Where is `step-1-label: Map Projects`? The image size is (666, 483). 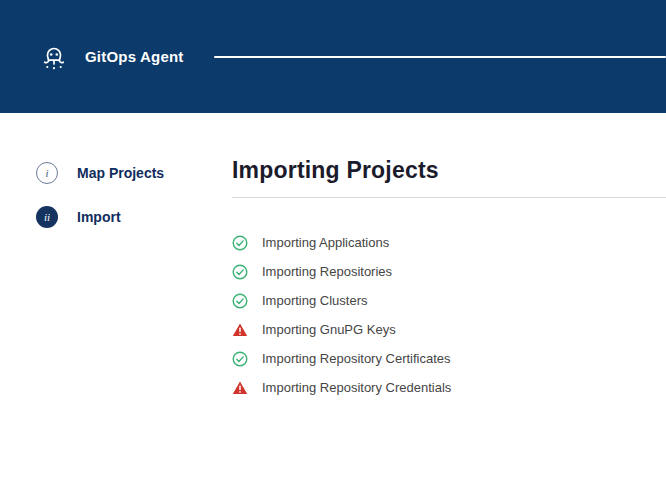
step-1-label: Map Projects is located at coordinates (120, 173).